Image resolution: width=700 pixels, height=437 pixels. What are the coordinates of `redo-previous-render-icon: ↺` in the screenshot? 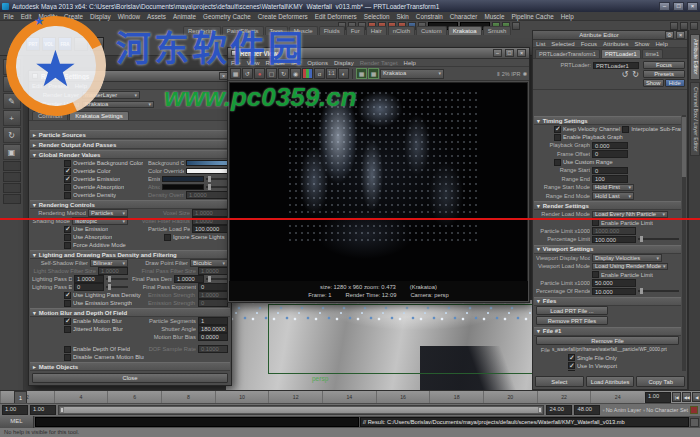 It's located at (248, 74).